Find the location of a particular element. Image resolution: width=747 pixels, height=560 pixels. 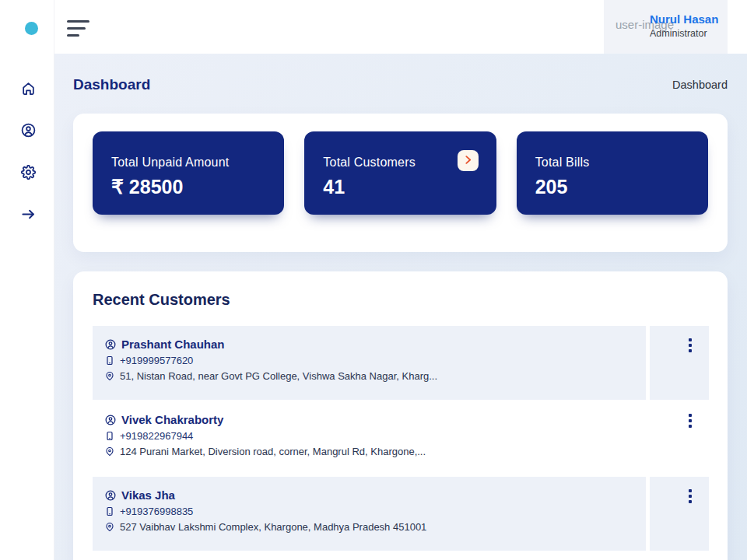

customer-row: Vikas Jha +919376998835 527 Vaibhav Laks… is located at coordinates (401, 513).